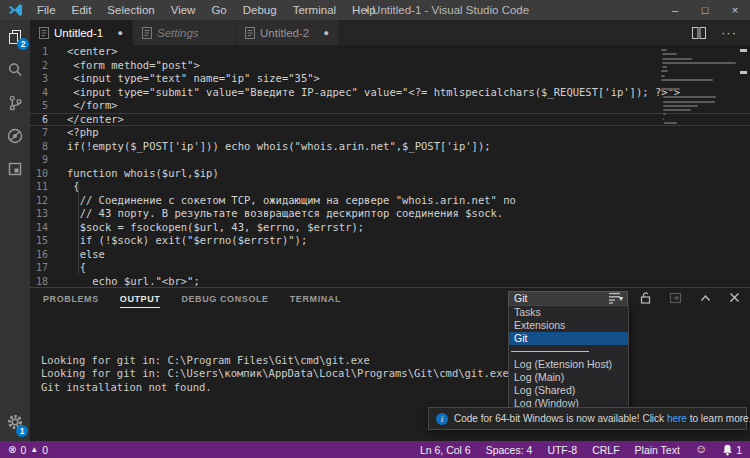 Image resolution: width=750 pixels, height=458 pixels. I want to click on window-title: • Untitled-1 - Visual Studio Code, so click(447, 10).